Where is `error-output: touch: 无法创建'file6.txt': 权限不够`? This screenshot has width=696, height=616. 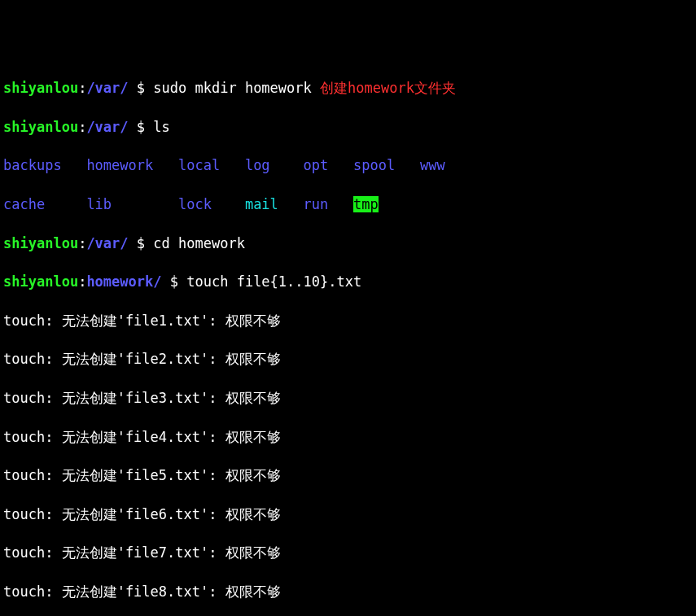 error-output: touch: 无法创建'file6.txt': 权限不够 is located at coordinates (348, 515).